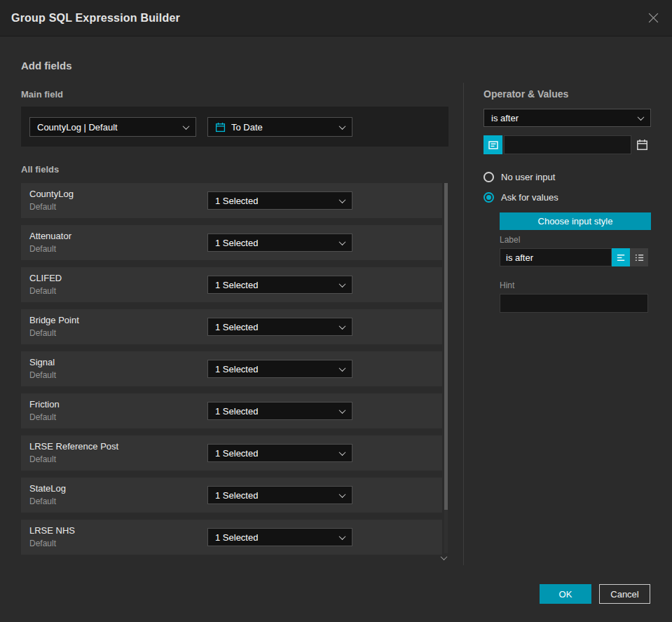 The image size is (672, 622). Describe the element at coordinates (42, 362) in the screenshot. I see `field-name: Signal` at that location.